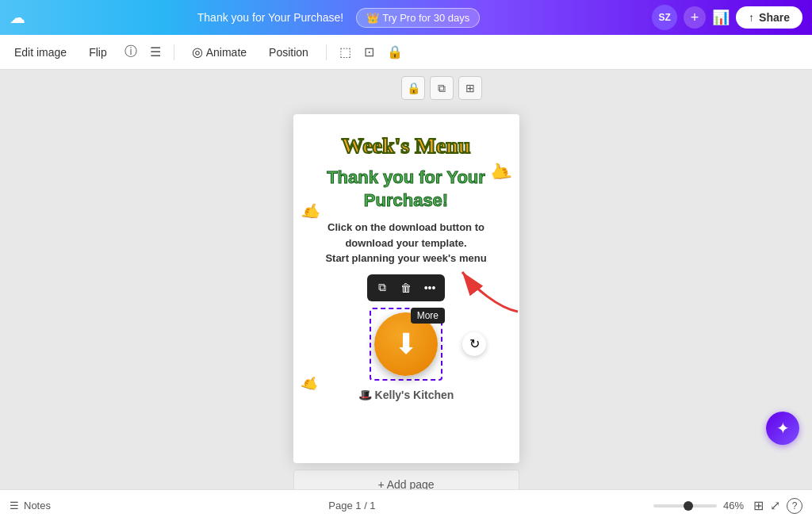 This screenshot has height=521, width=812. I want to click on copy-element-button: ⧉, so click(382, 288).